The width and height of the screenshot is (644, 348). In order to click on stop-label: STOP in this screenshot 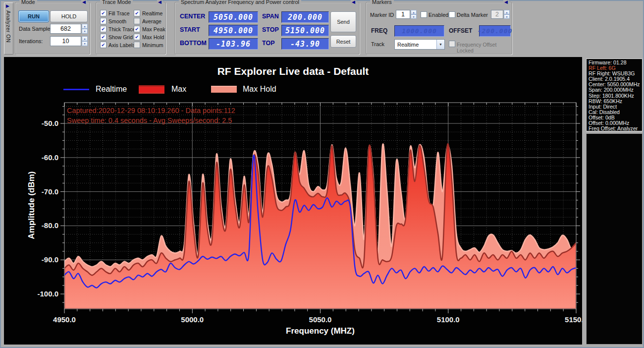, I will do `click(270, 30)`.